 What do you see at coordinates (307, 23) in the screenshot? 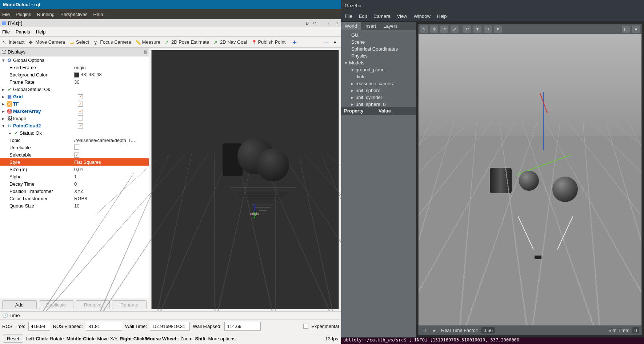
I see `detach-icon: D` at bounding box center [307, 23].